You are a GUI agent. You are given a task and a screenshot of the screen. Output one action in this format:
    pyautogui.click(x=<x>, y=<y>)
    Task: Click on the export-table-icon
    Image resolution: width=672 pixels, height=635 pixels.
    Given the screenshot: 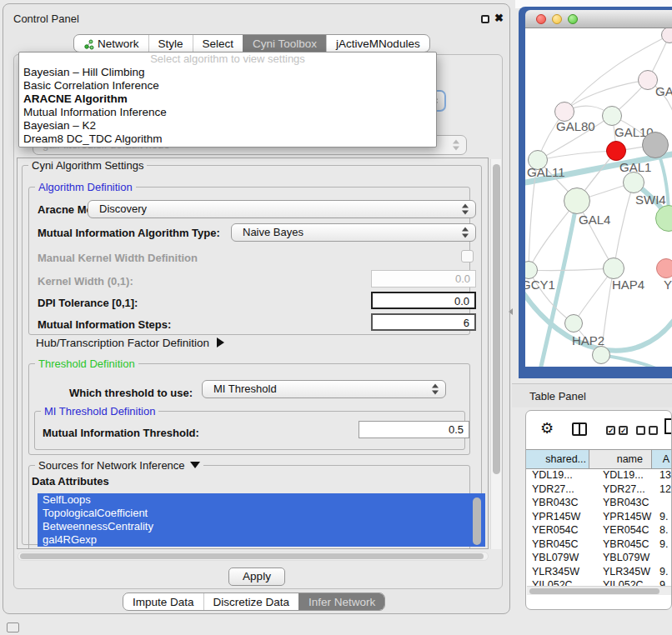 What is the action you would take?
    pyautogui.click(x=669, y=427)
    